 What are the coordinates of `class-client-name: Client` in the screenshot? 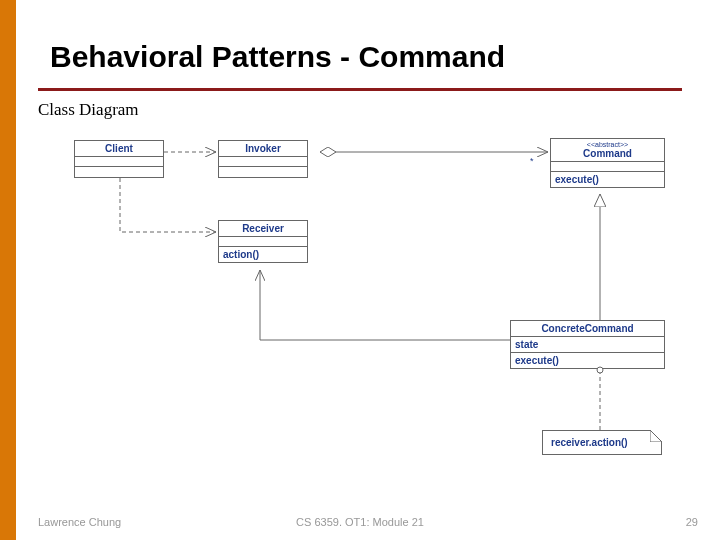 It's located at (119, 149).